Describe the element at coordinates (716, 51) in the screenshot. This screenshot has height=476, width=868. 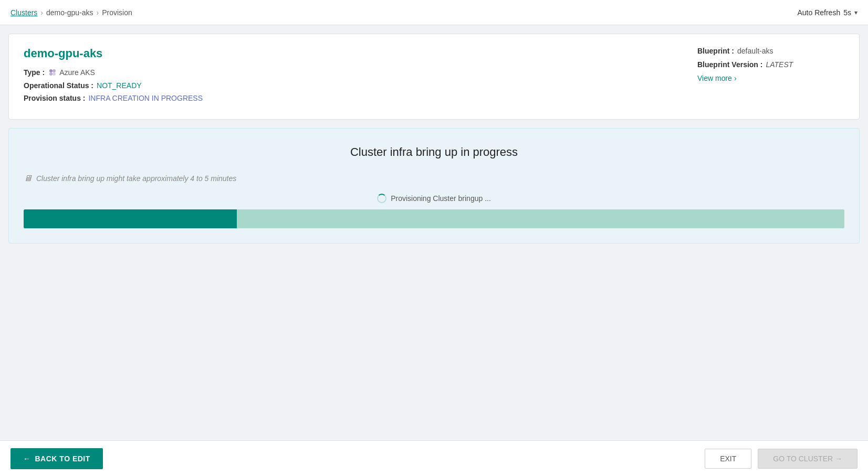
I see `blueprint-label: Blueprint :` at that location.